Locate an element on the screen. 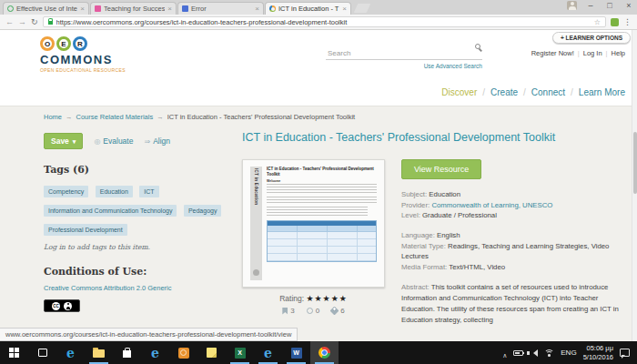 This screenshot has height=364, width=637. taskbar-excel: X is located at coordinates (240, 353).